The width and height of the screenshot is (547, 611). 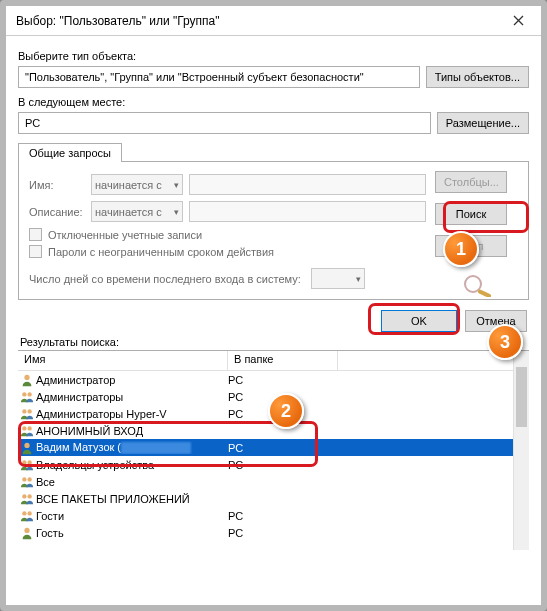 I want to click on disabled-accounts-checkbox: Отключенные учетные записи, so click(x=228, y=234).